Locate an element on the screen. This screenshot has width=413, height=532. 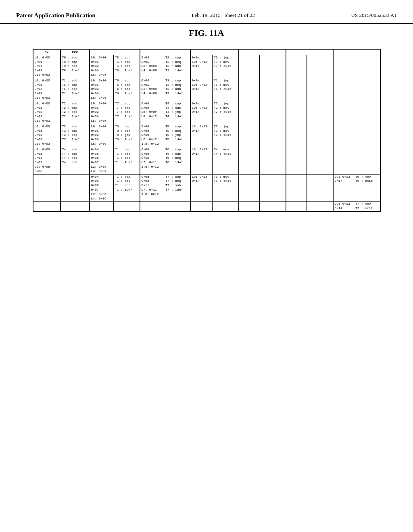
cell-c4l-2: 0×04 0×05 L3: 0×08 L4: 0×09 is located at coordinates (152, 89).